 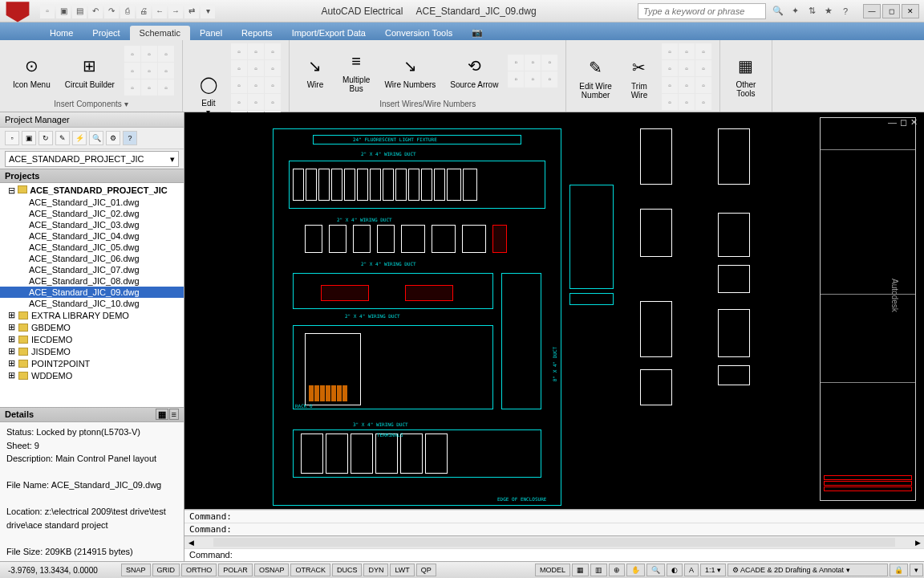 I want to click on tree-folder: ⊞ POINT2POINT, so click(x=91, y=363).